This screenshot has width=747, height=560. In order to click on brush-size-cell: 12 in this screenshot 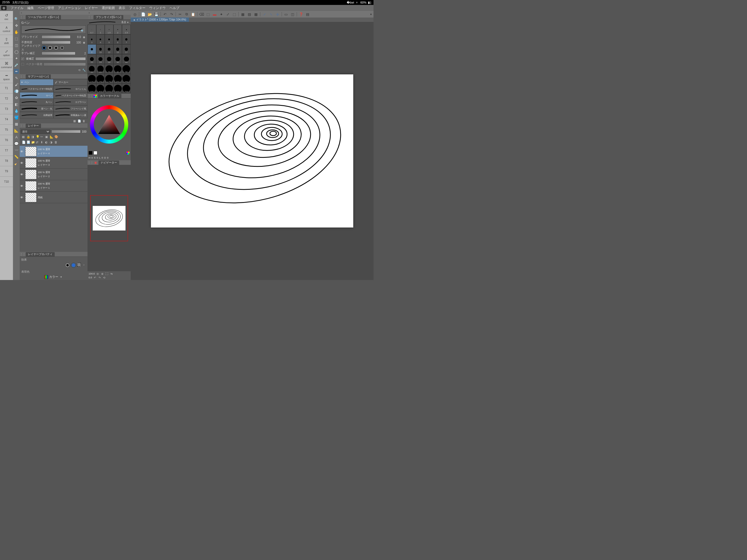, I will do `click(109, 49)`.